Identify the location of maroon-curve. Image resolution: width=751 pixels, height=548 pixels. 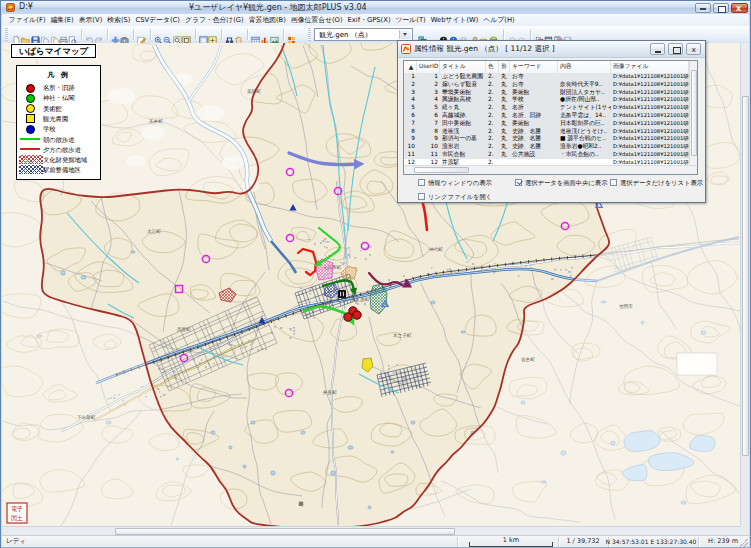
(386, 279).